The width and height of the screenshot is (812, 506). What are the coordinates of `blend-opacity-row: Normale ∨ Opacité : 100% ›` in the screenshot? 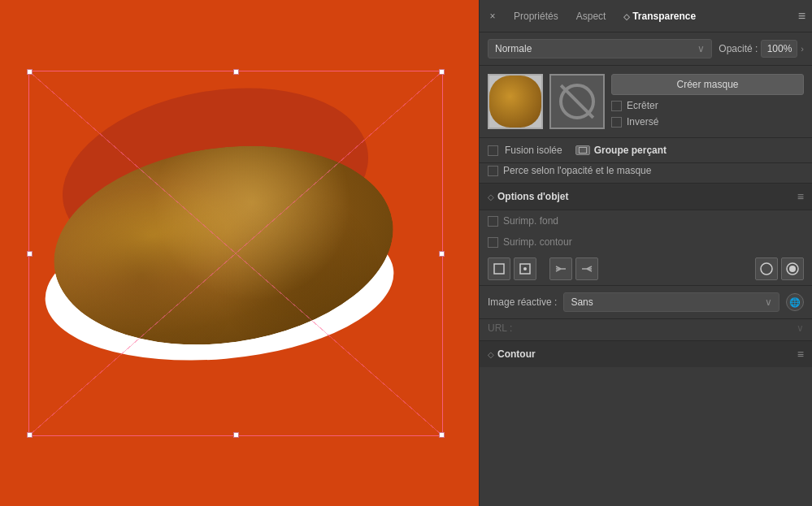 It's located at (645, 49).